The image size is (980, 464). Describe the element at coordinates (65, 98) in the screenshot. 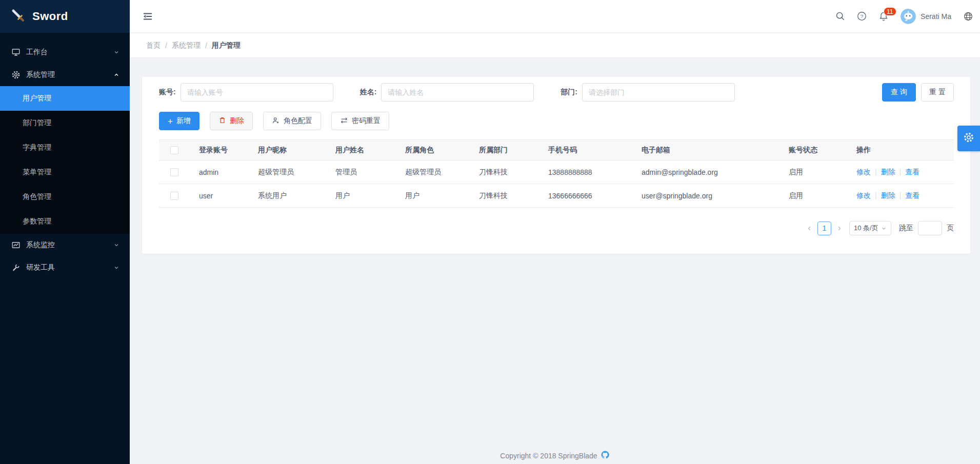

I see `sidebar-item-user-mgmt: 用户管理` at that location.